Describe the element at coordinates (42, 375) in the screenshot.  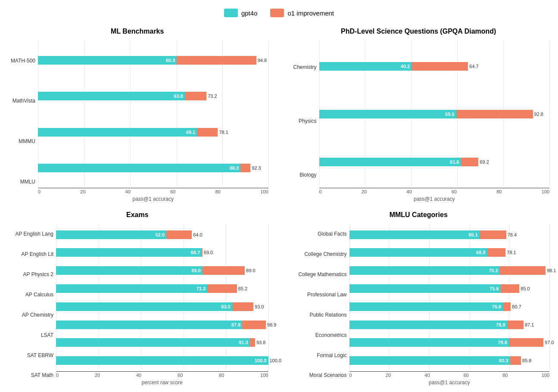
I see `y-axis-label: SAT Math` at that location.